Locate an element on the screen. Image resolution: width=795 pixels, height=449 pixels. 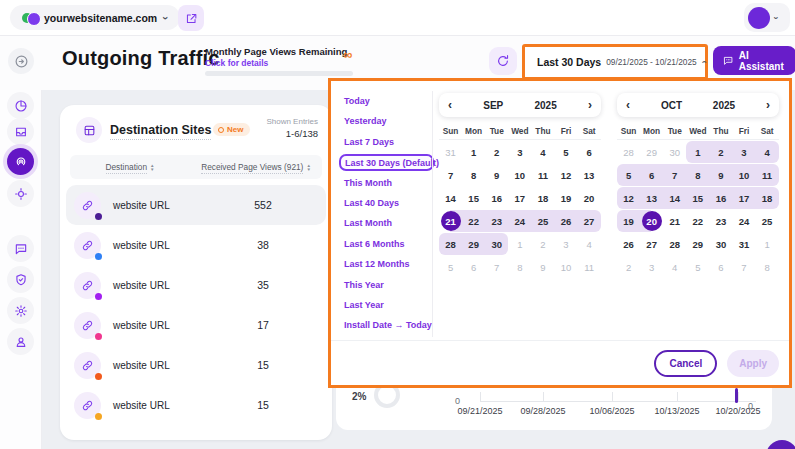
column-received-page-views: Received Page Views (921)▲▼ is located at coordinates (256, 167).